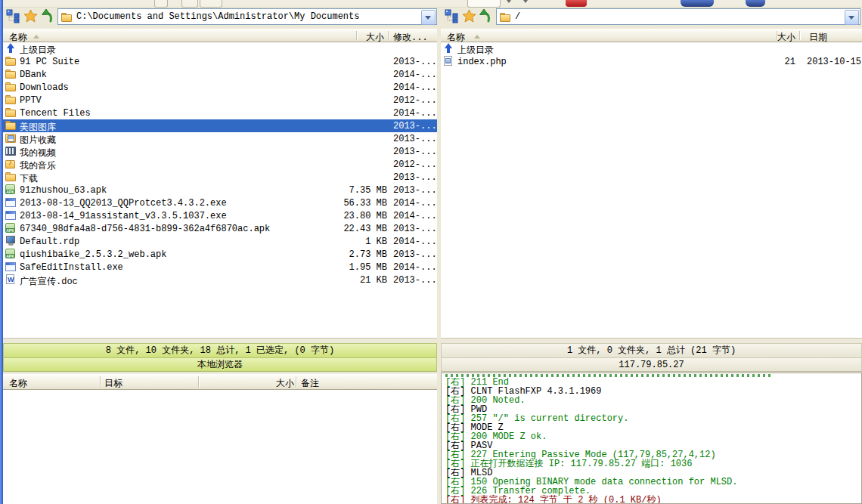  What do you see at coordinates (220, 364) in the screenshot?
I see `local-status-label: 本地浏览器` at bounding box center [220, 364].